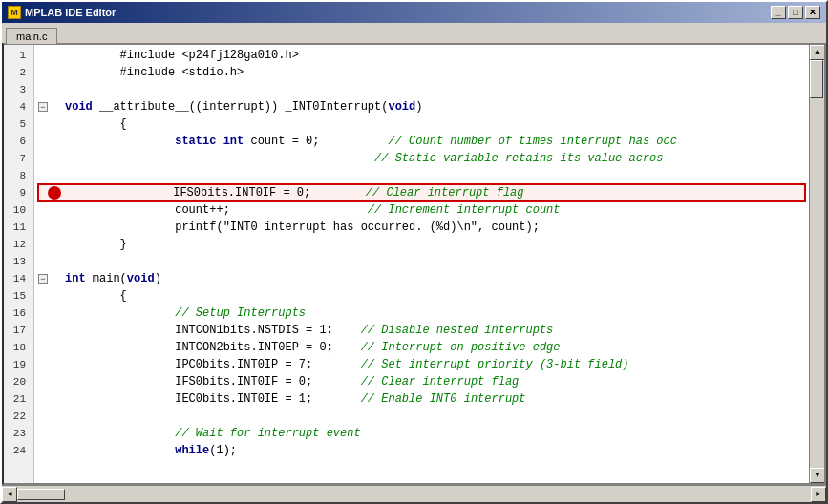 This screenshot has height=504, width=828. What do you see at coordinates (778, 12) in the screenshot?
I see `minimize-button: _` at bounding box center [778, 12].